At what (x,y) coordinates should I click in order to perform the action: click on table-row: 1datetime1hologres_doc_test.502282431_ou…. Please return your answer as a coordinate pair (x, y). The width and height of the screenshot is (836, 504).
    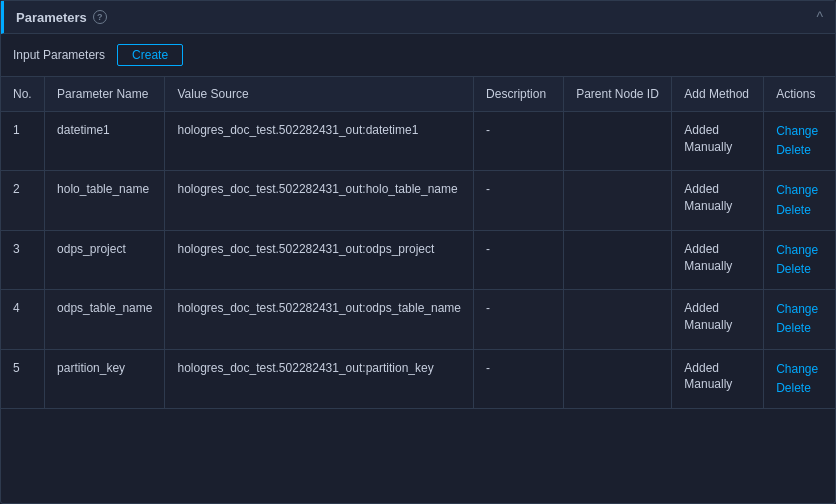
    Looking at the image, I should click on (418, 142).